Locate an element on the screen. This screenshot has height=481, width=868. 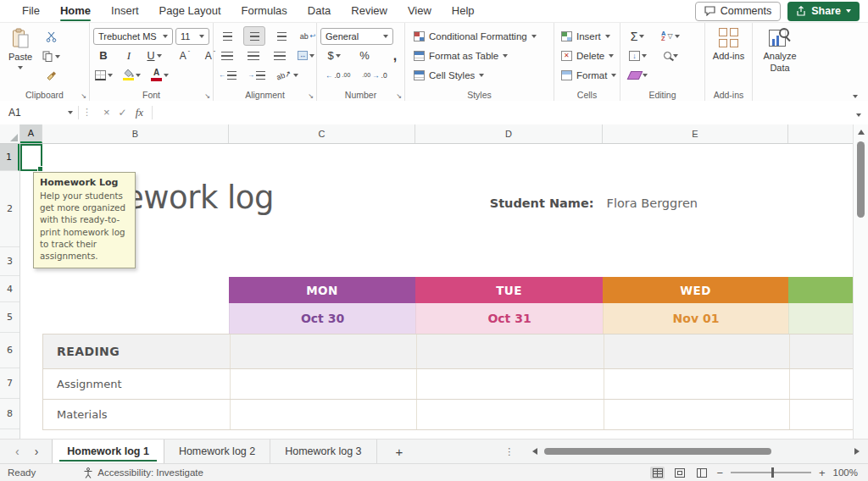
decrease-decimal-button: .00→.0 is located at coordinates (375, 75).